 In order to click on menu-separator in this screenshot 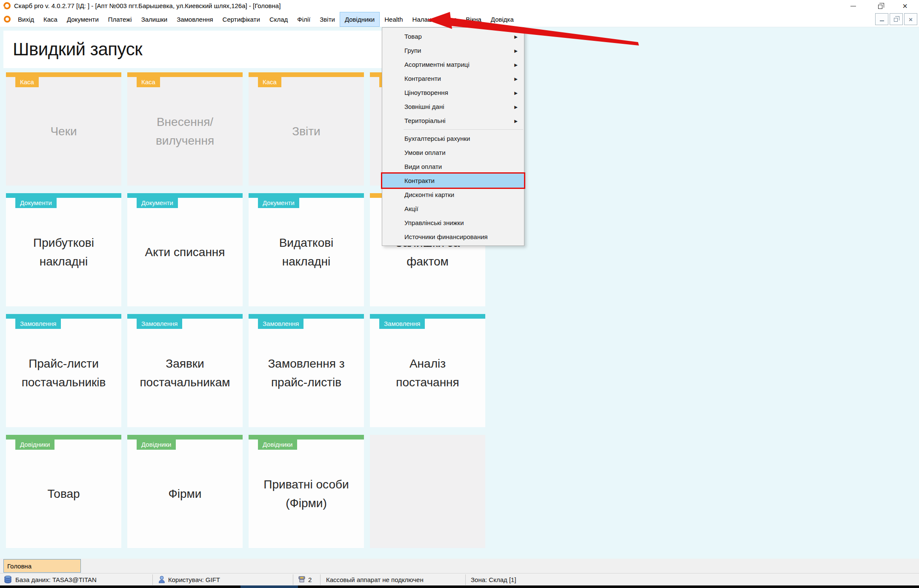, I will do `click(463, 129)`.